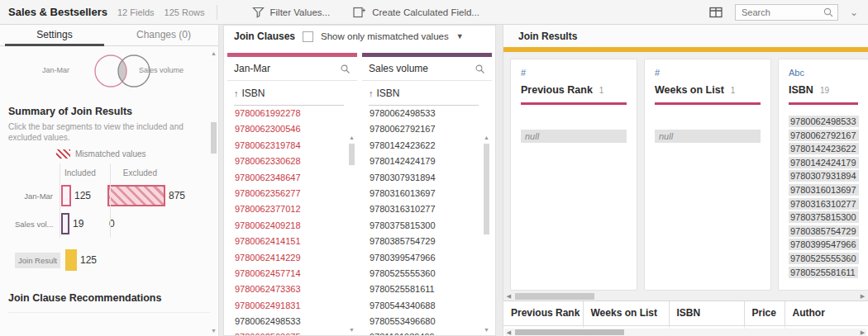 This screenshot has width=868, height=336. Describe the element at coordinates (293, 129) in the screenshot. I see `clause-value: 9780062300546` at that location.